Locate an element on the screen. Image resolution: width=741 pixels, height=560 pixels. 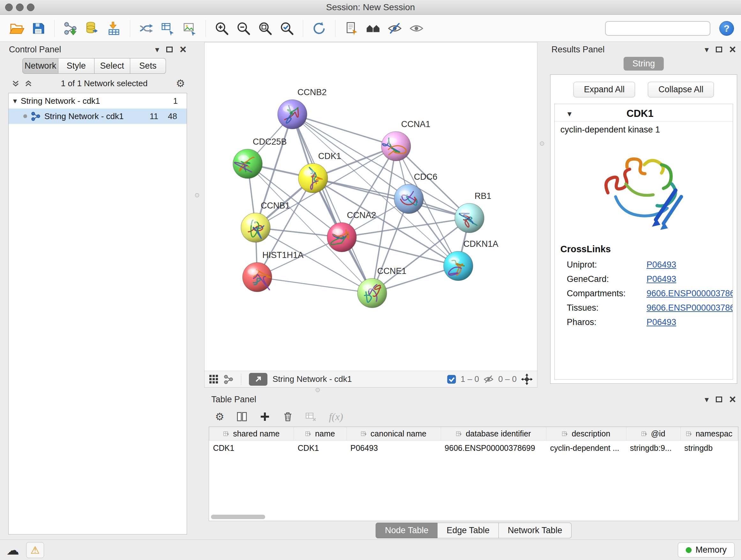
zoom-out-button is located at coordinates (243, 28).